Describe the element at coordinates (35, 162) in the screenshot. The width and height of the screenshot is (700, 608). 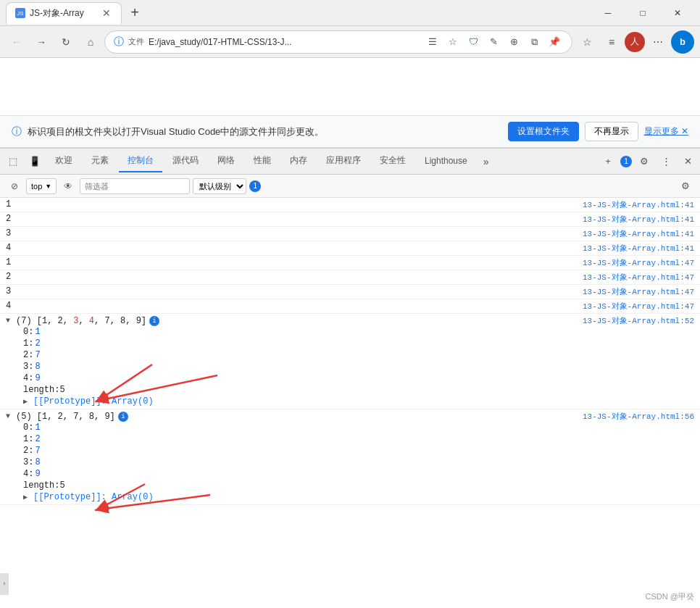
I see `devtools-device-icon: 📱` at that location.